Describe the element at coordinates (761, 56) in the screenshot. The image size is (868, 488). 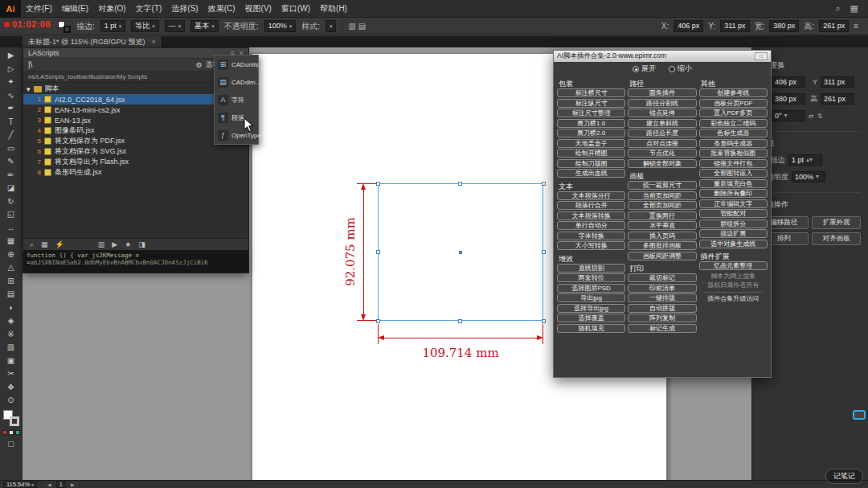
I see `close-button: □` at that location.